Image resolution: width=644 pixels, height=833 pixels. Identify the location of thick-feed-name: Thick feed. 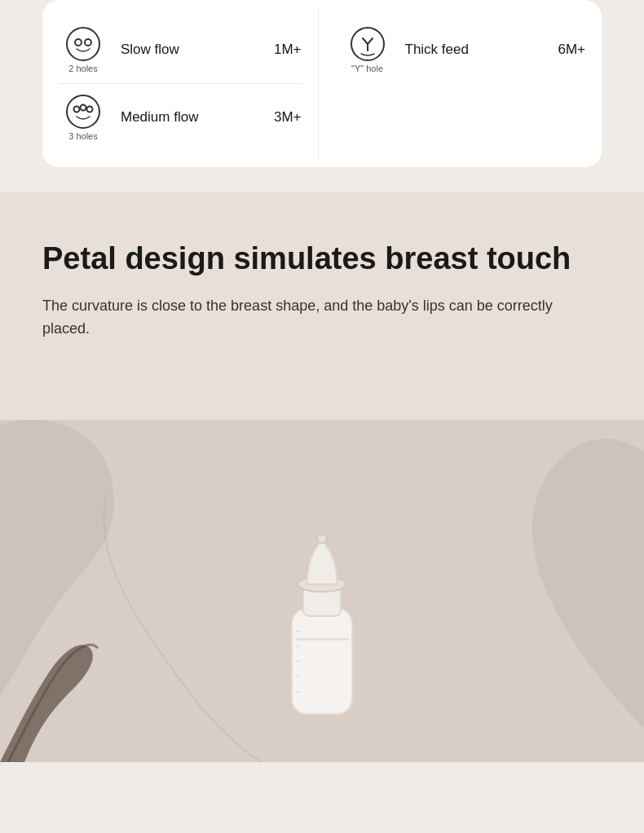
(479, 50).